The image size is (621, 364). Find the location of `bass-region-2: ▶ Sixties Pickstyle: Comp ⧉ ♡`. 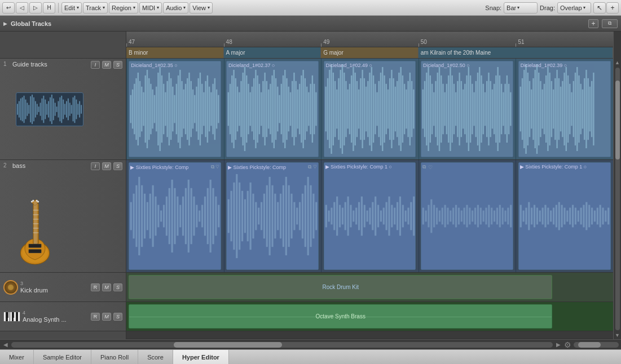

bass-region-2: ▶ Sixties Pickstyle: Comp ⧉ ♡ is located at coordinates (272, 216).